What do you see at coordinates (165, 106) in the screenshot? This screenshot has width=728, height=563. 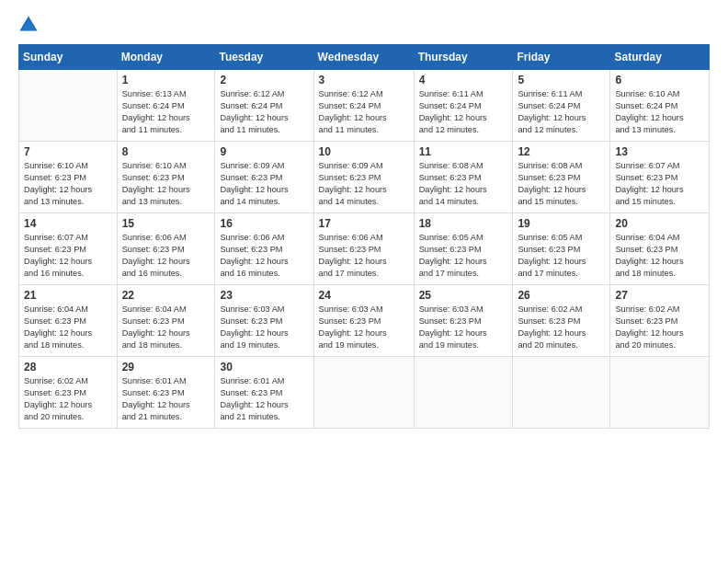 I see `calendar-cell: 1Sunrise: 6:13 AM Sunset: 6:24 PM Daylig…` at bounding box center [165, 106].